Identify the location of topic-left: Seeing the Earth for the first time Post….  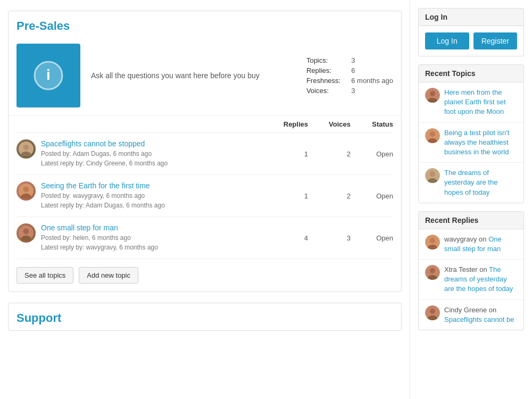
(141, 196).